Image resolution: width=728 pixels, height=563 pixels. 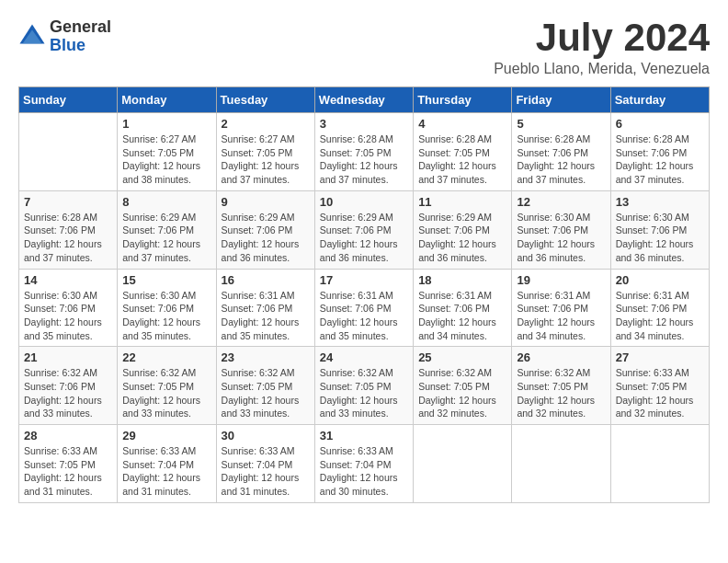 What do you see at coordinates (68, 357) in the screenshot?
I see `day-number: 21` at bounding box center [68, 357].